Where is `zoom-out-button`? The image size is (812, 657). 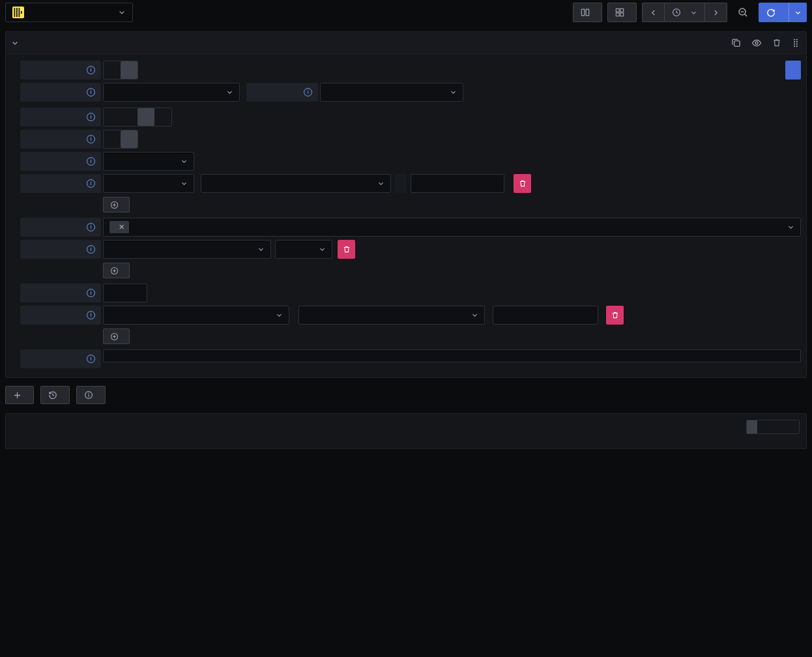 zoom-out-button is located at coordinates (743, 12).